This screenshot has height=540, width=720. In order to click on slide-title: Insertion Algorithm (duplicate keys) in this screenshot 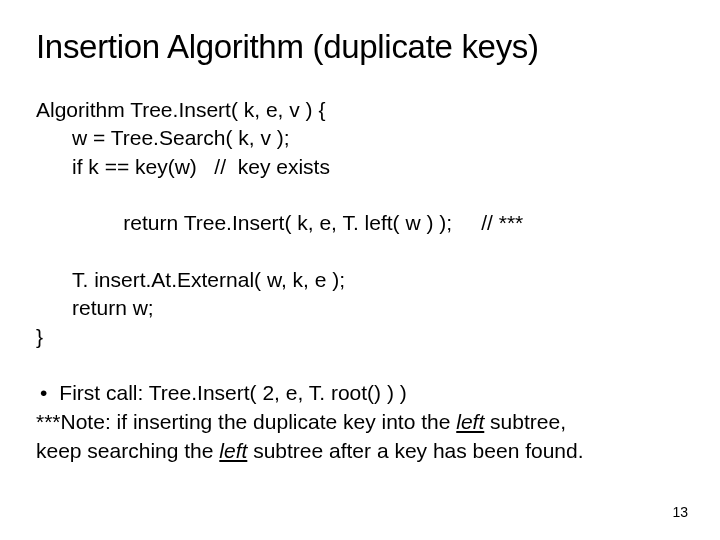, I will do `click(360, 47)`.